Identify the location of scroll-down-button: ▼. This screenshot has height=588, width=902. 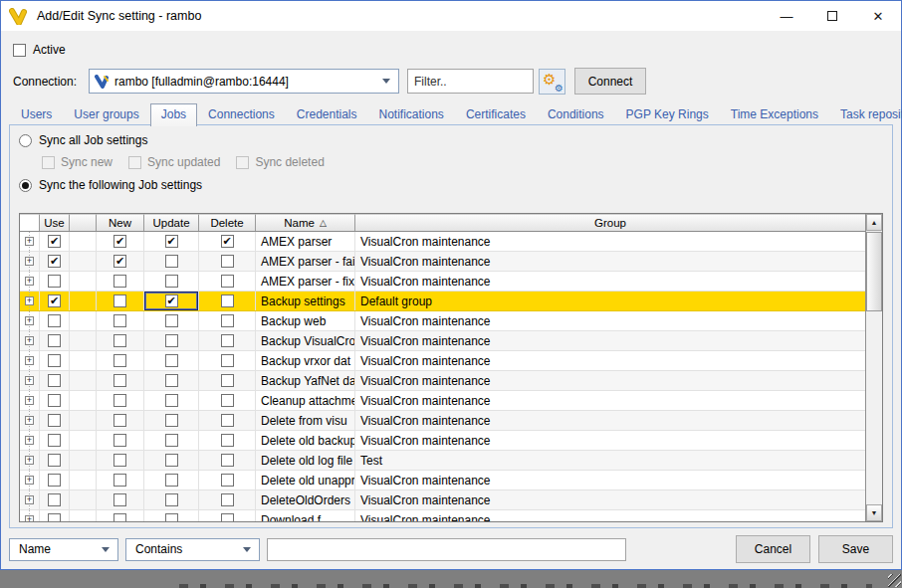
(874, 513).